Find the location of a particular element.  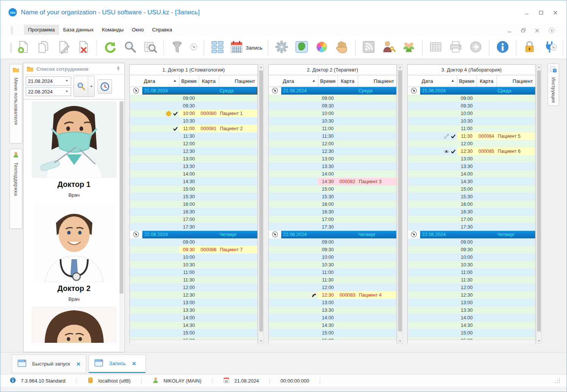

time-slot-row: 17:30 is located at coordinates (472, 227).